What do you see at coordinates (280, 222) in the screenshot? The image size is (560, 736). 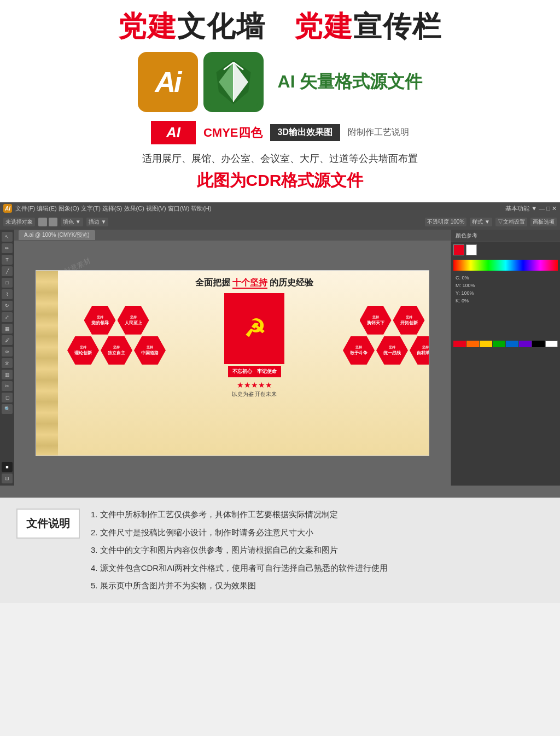 I see `ai-toolbar: 未选择对象 填色 ▼ 描边 ▼ 不透明度 100% 样式 ▼ ▽文档设置 画板选…` at bounding box center [280, 222].